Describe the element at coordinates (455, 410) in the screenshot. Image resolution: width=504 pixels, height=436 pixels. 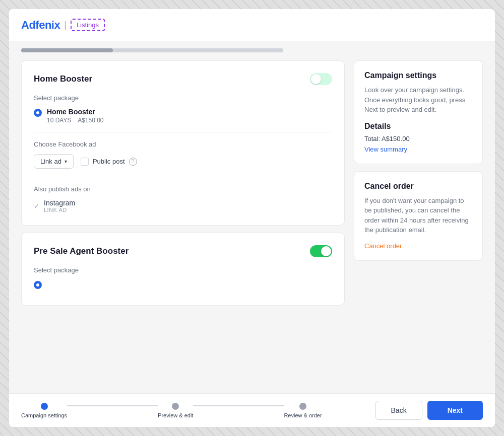
I see `next-button: Next` at that location.